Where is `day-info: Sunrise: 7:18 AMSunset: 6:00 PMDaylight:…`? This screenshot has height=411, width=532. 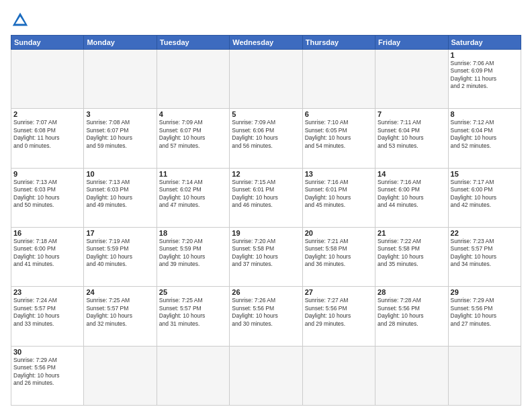
day-info: Sunrise: 7:18 AMSunset: 6:00 PMDaylight:… is located at coordinates (47, 253).